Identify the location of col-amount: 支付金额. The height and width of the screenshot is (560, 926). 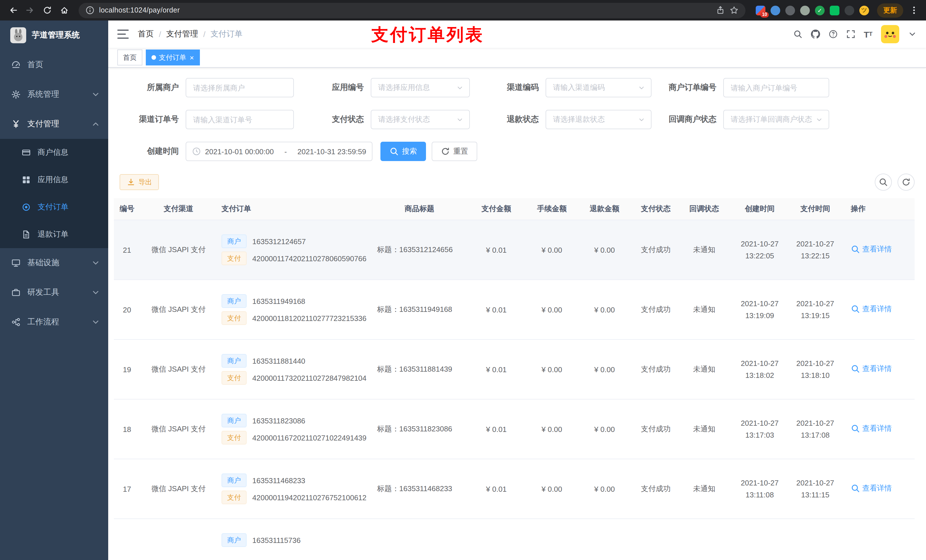
(496, 209).